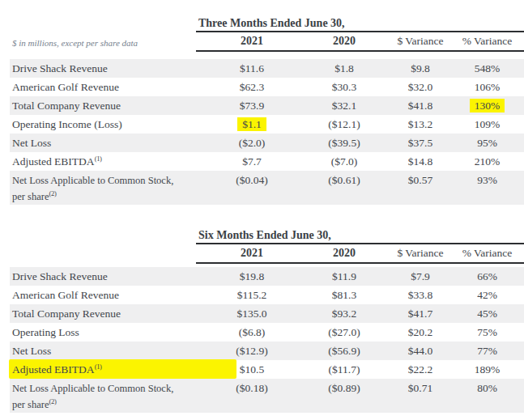  What do you see at coordinates (420, 314) in the screenshot?
I see `cell-value: $41.7` at bounding box center [420, 314].